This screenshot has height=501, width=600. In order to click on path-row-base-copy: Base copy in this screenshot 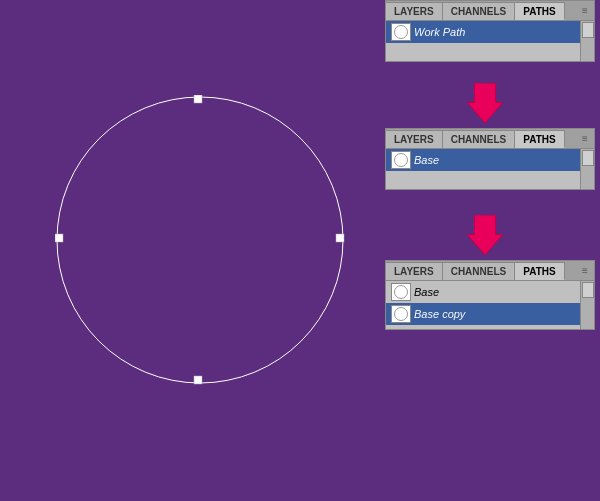, I will do `click(490, 314)`.